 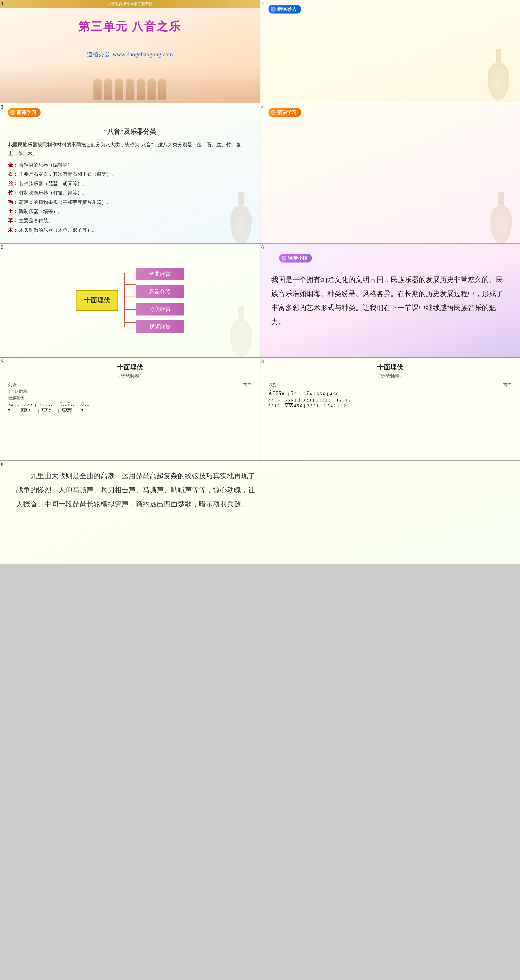 What do you see at coordinates (311, 394) in the screenshot?
I see `n8-4: 4` at bounding box center [311, 394].